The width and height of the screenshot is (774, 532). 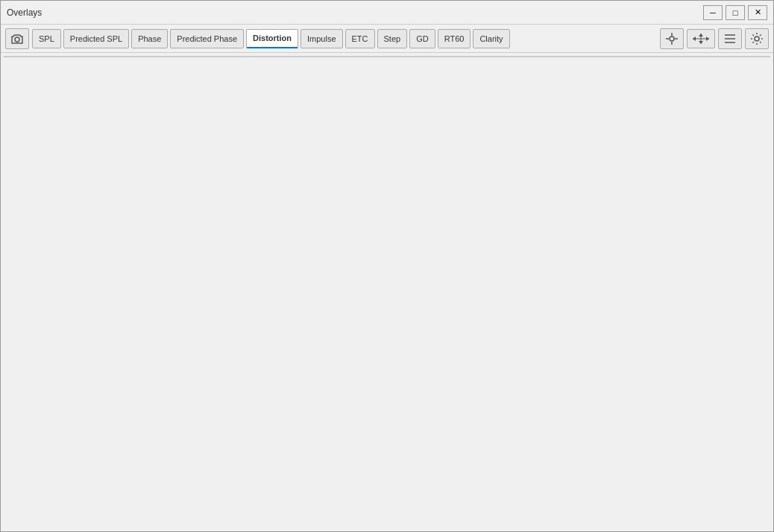 What do you see at coordinates (672, 39) in the screenshot?
I see `arrows-icon` at bounding box center [672, 39].